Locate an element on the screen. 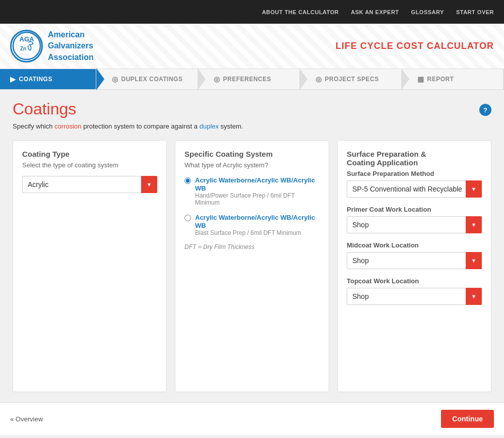  midcoat-select: Shop Field is located at coordinates (414, 261).